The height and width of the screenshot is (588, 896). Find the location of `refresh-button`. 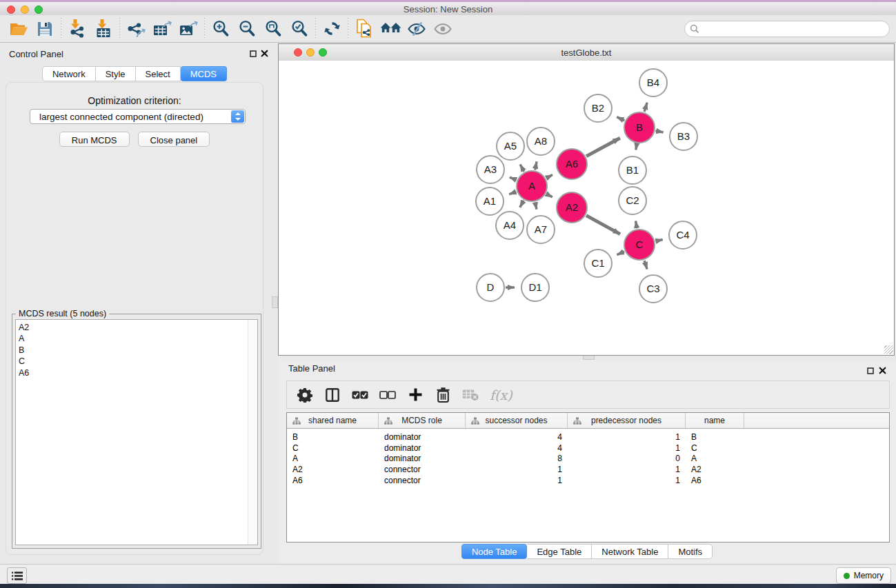

refresh-button is located at coordinates (332, 29).